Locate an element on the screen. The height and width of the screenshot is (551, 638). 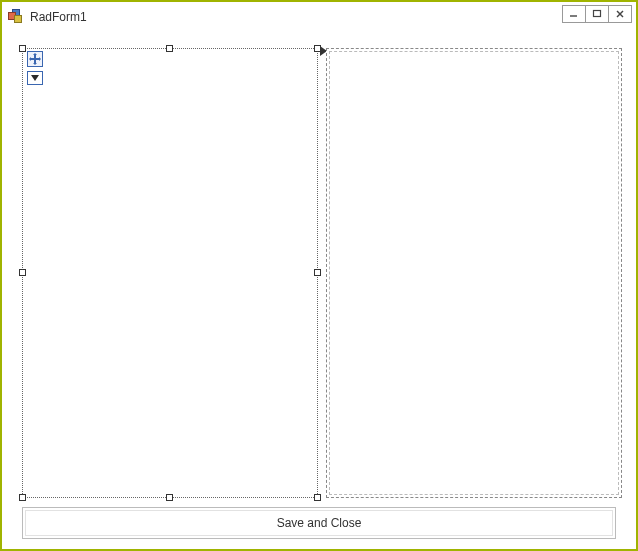
window-controls is located at coordinates (598, 14).